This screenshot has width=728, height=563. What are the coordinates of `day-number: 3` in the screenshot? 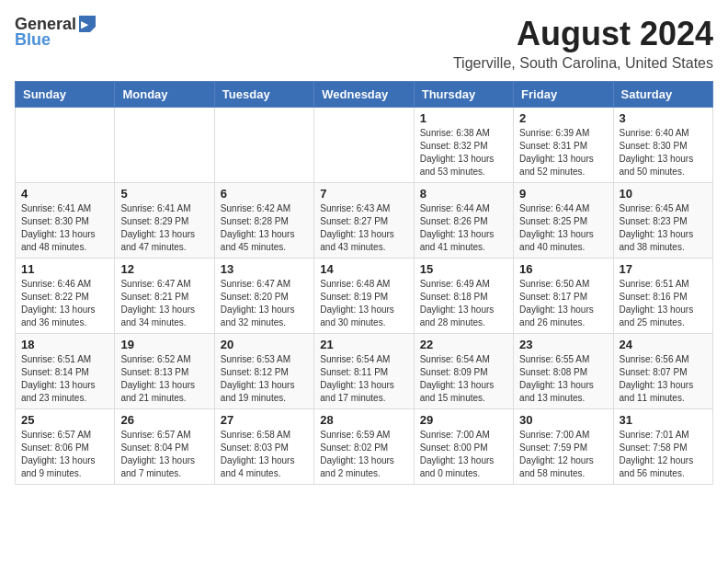 It's located at (664, 118).